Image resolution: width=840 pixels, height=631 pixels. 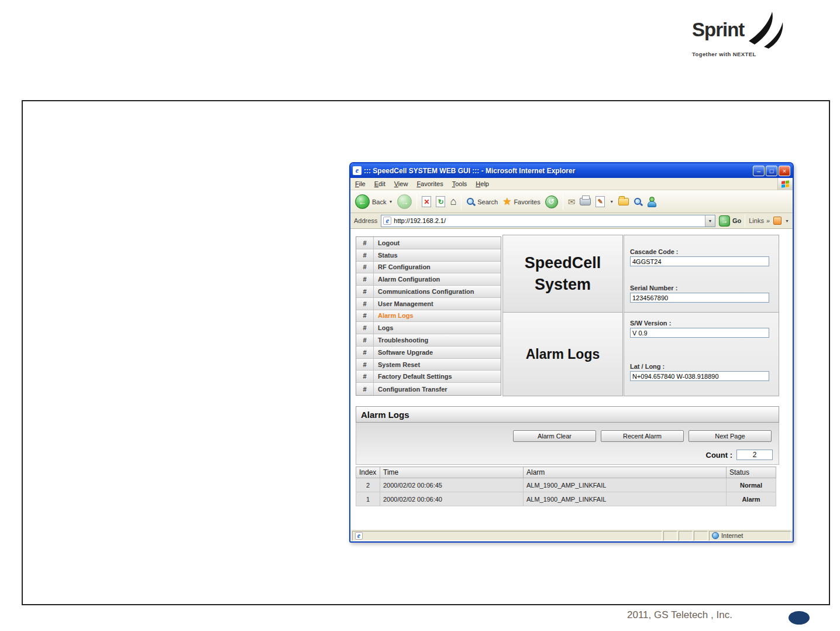 What do you see at coordinates (507, 536) in the screenshot?
I see `statusbar-main-segment: e` at bounding box center [507, 536].